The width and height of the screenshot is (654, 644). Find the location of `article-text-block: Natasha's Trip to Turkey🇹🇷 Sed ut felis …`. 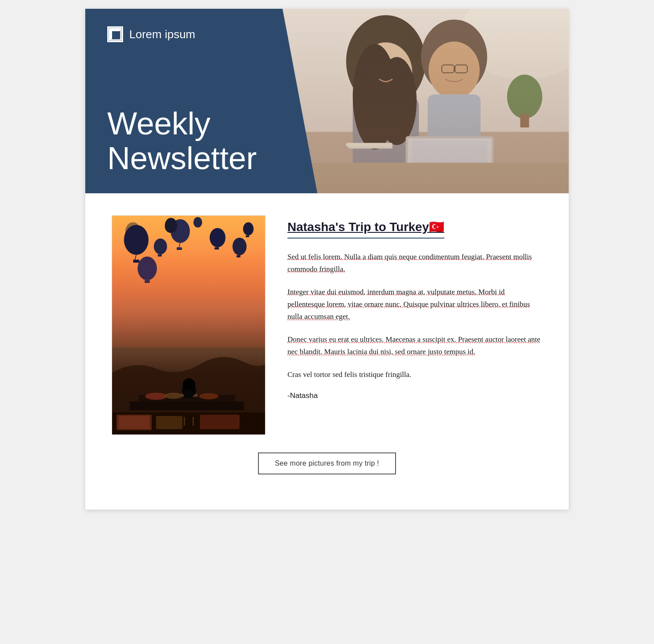

article-text-block: Natasha's Trip to Turkey🇹🇷 Sed ut felis … is located at coordinates (415, 308).